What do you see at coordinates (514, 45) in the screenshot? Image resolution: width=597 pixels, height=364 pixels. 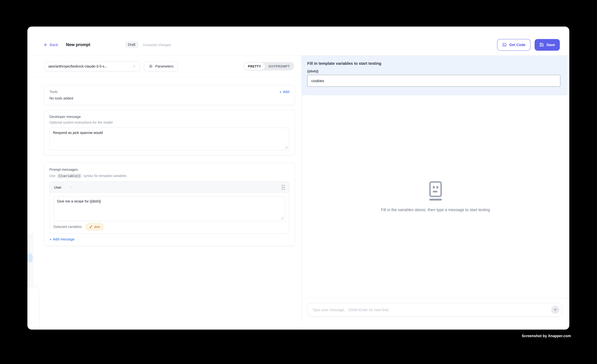 I see `get-code-button: Get Code` at bounding box center [514, 45].